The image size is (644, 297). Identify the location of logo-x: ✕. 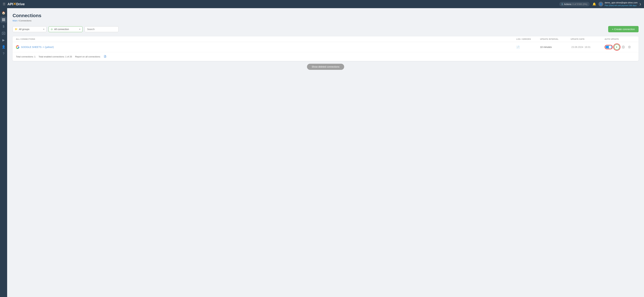
(14, 4).